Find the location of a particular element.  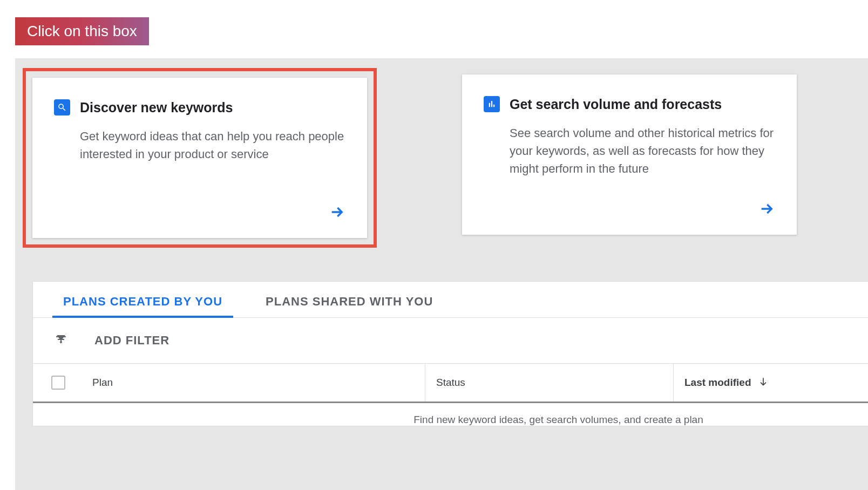

tab-label: PLANS CREATED BY YOU is located at coordinates (143, 301).